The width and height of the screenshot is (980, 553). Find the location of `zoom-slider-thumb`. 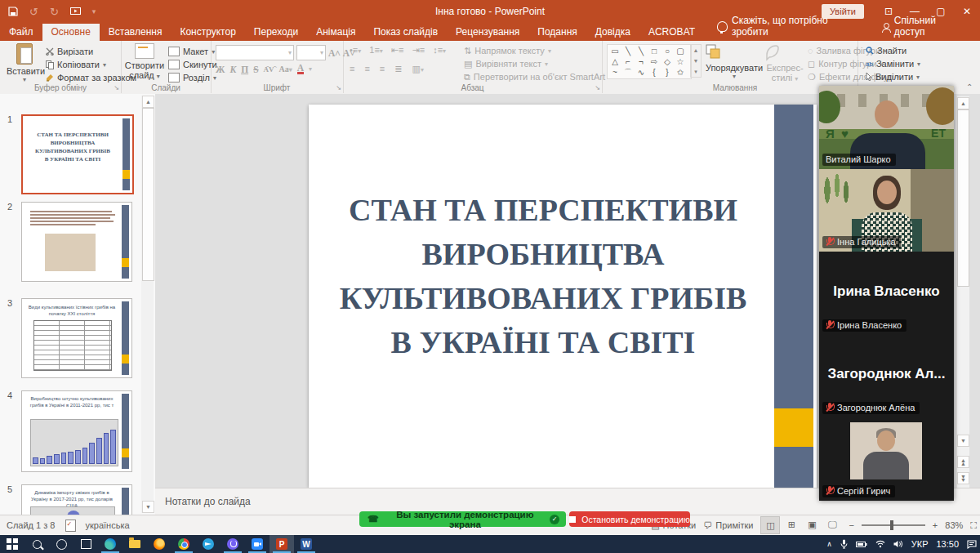

zoom-slider-thumb is located at coordinates (892, 525).